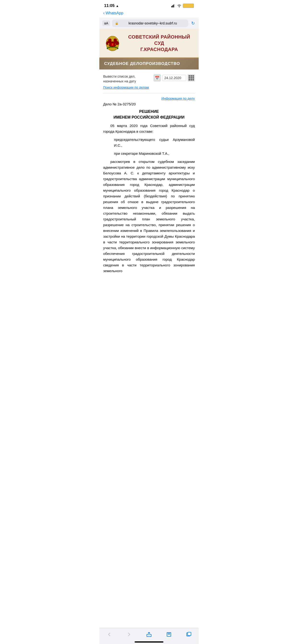  I want to click on time-display: 11:05, so click(109, 6).